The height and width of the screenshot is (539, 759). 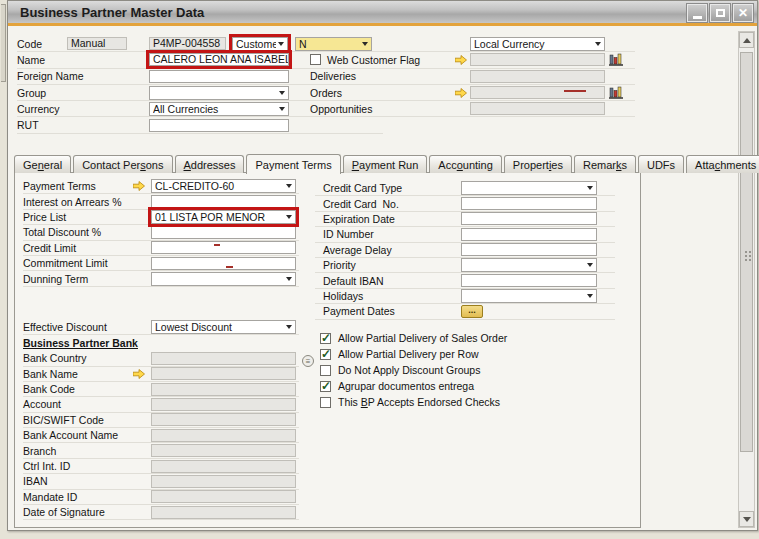 I want to click on credit-limit-field, so click(x=224, y=248).